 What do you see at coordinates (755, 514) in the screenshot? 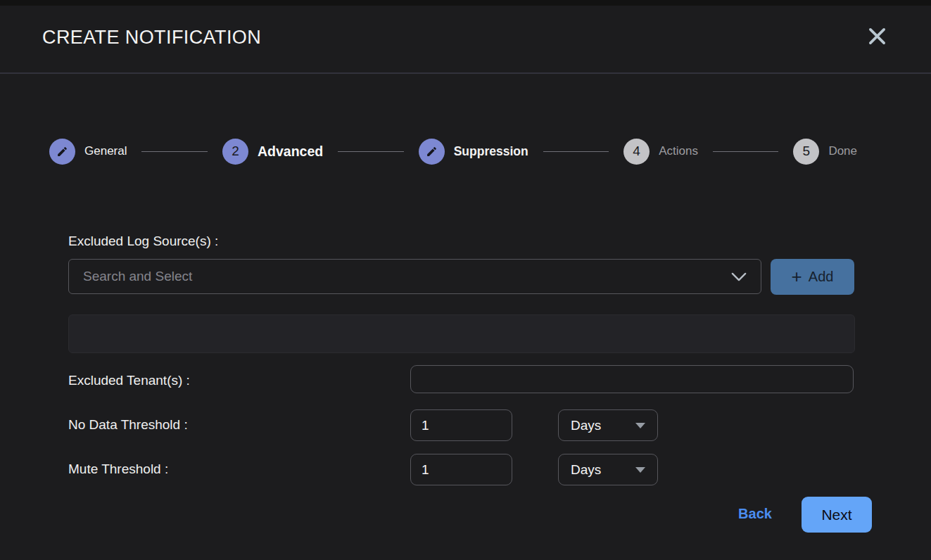
I see `back-button: Back` at bounding box center [755, 514].